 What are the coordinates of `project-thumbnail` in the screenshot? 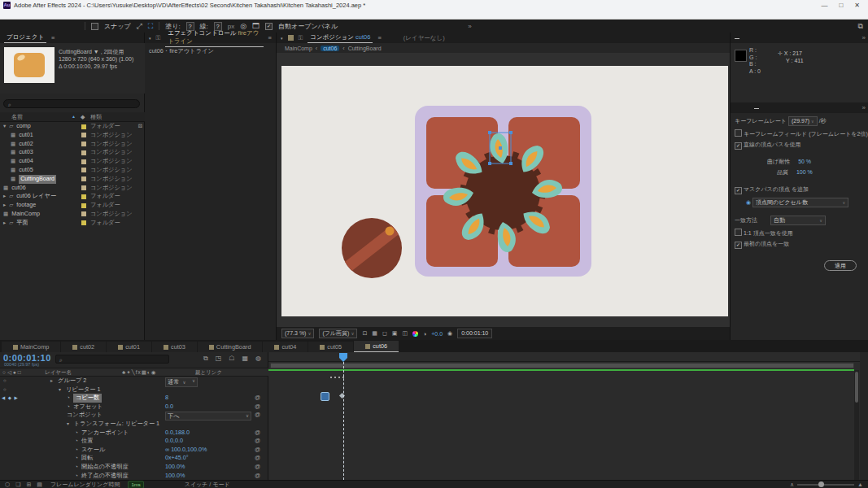 It's located at (29, 65).